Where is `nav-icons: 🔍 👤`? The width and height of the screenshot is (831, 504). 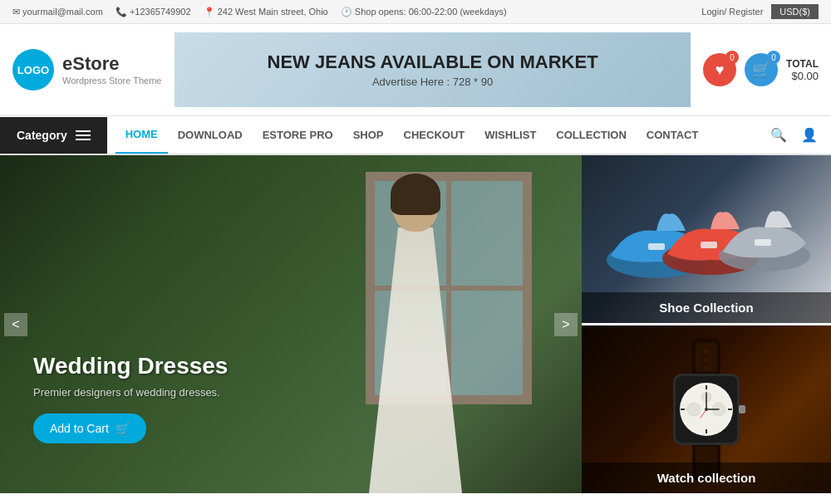 nav-icons: 🔍 👤 is located at coordinates (798, 135).